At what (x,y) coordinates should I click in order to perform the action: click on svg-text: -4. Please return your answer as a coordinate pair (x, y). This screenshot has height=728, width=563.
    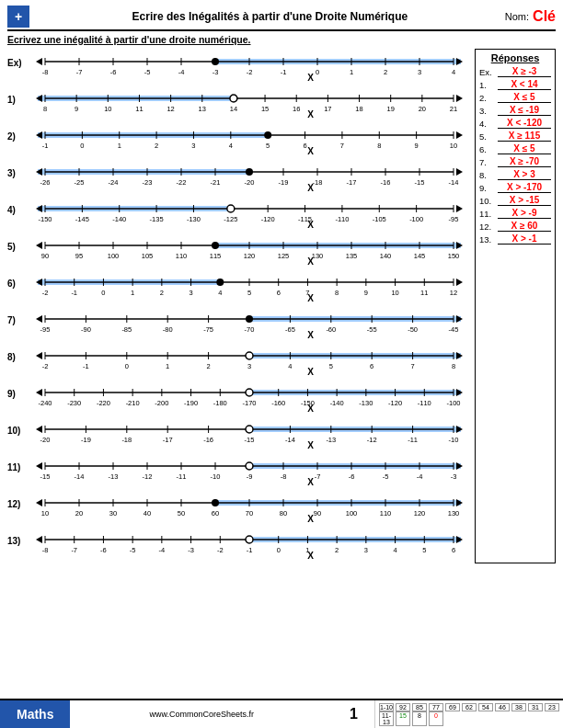
    Looking at the image, I should click on (182, 72).